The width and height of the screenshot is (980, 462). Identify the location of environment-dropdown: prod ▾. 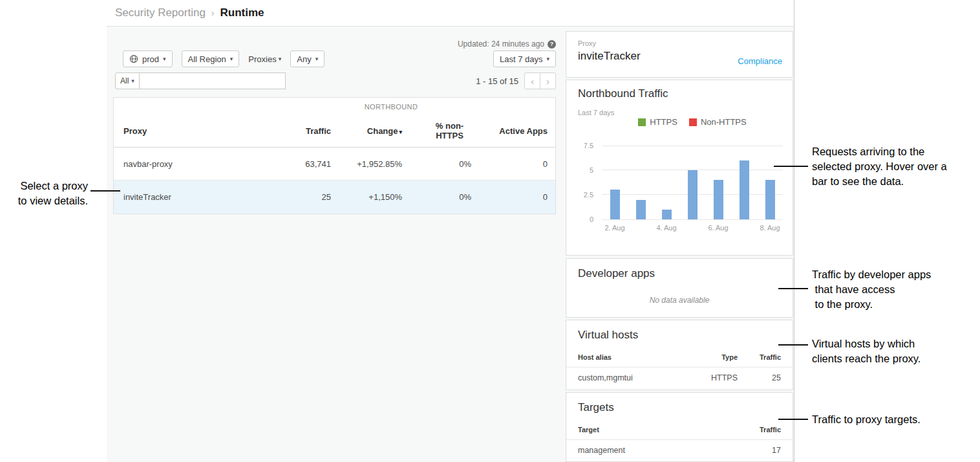
(147, 59).